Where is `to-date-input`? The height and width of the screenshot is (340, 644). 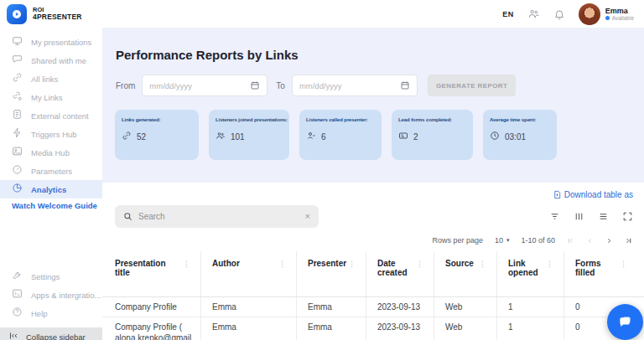
to-date-input is located at coordinates (350, 85).